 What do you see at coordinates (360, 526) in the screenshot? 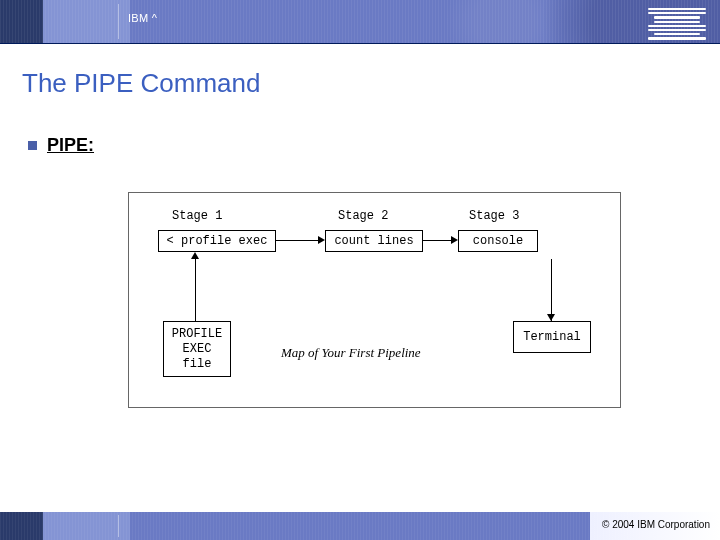
I see `footer-bar: © 2004 IBM Corporation` at bounding box center [360, 526].